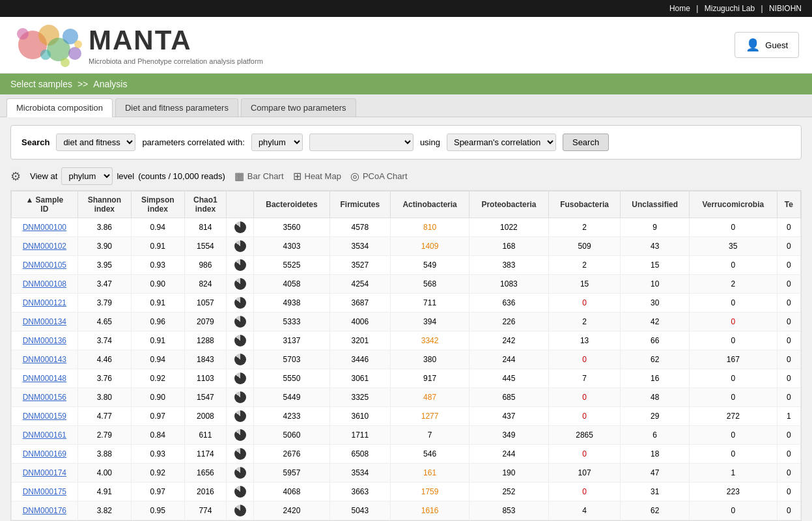 Image resolution: width=812 pixels, height=521 pixels. What do you see at coordinates (45, 341) in the screenshot?
I see `sample-id-cell: DNM000136` at bounding box center [45, 341].